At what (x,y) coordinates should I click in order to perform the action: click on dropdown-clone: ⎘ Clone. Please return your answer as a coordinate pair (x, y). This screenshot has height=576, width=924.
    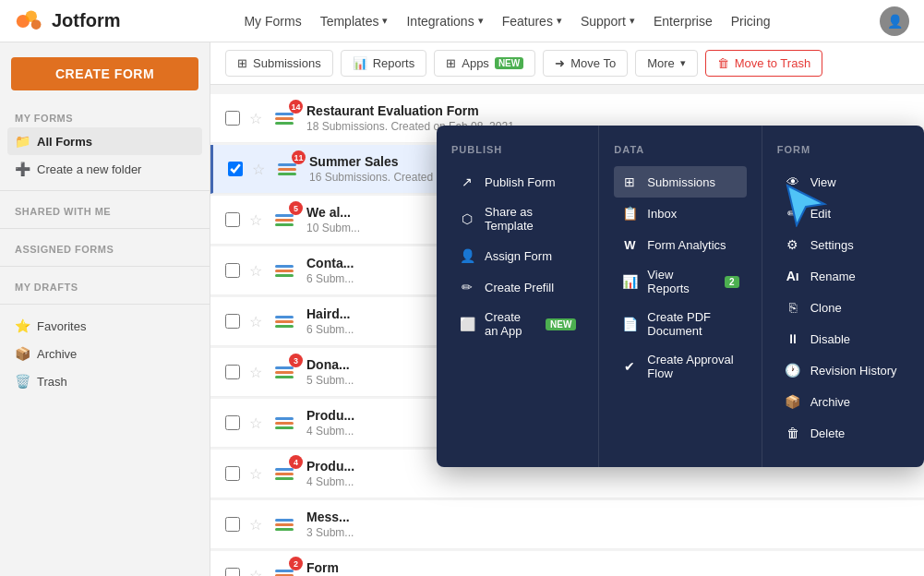
    Looking at the image, I should click on (844, 307).